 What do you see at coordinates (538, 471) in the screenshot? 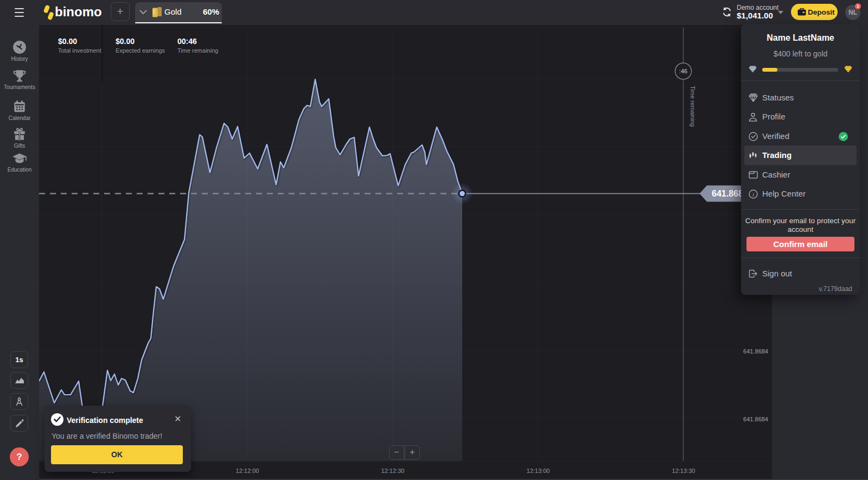
I see `svg-text: 12:13:00` at bounding box center [538, 471].